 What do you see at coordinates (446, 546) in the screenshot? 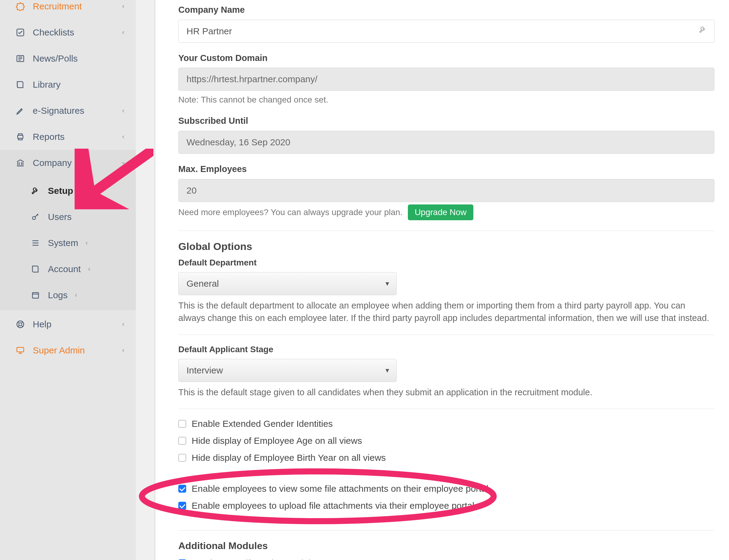
I see `section-additional-modules: Additional Modules` at bounding box center [446, 546].